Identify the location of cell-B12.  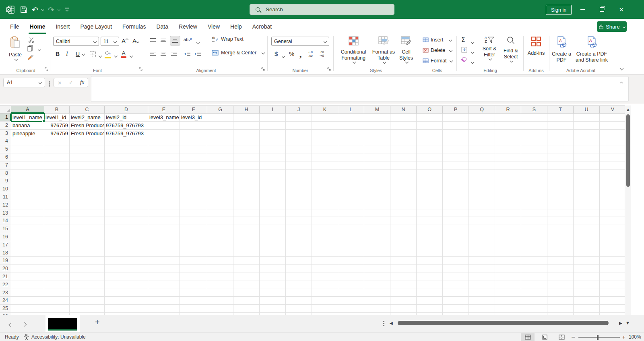
(57, 205).